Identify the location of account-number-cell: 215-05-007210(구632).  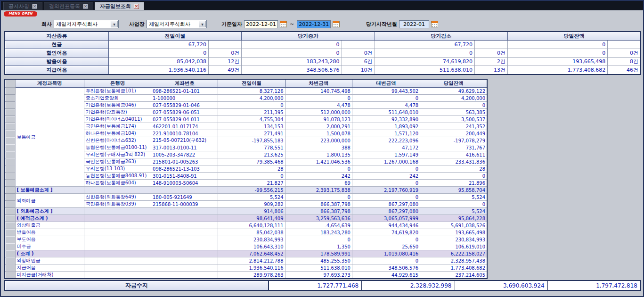
(185, 140).